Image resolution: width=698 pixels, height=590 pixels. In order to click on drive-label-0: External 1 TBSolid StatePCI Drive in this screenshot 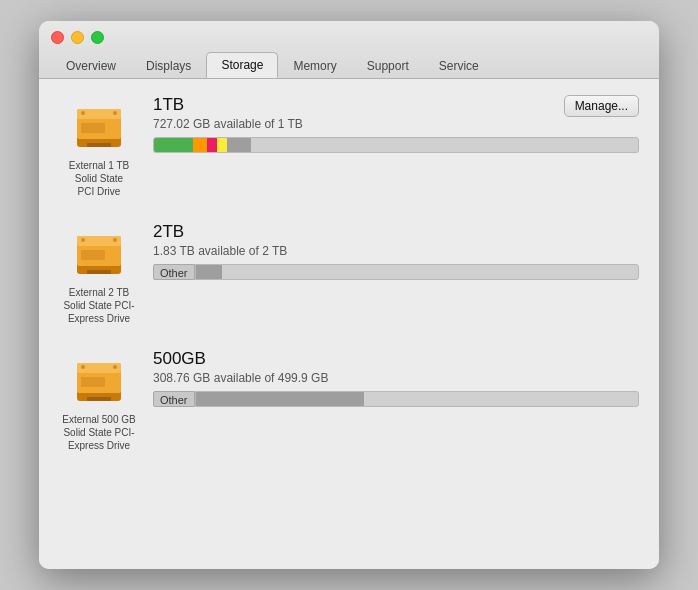, I will do `click(99, 178)`.